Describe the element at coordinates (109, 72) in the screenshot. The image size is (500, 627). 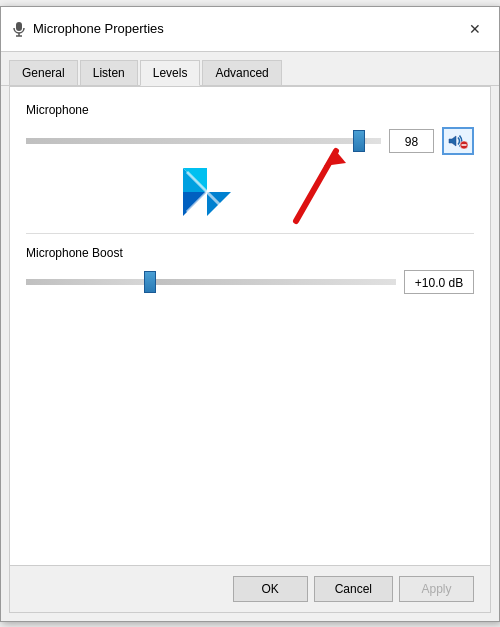
I see `tab-listen: Listen` at that location.